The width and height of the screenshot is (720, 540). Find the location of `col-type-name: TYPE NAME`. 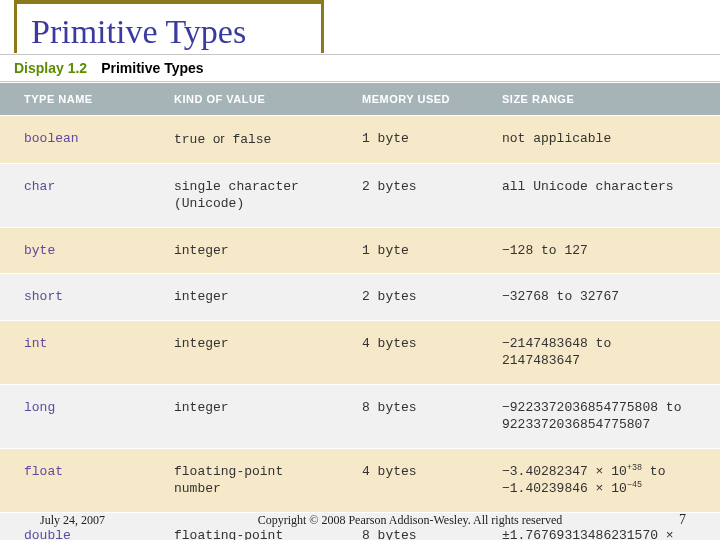

col-type-name: TYPE NAME is located at coordinates (75, 100).